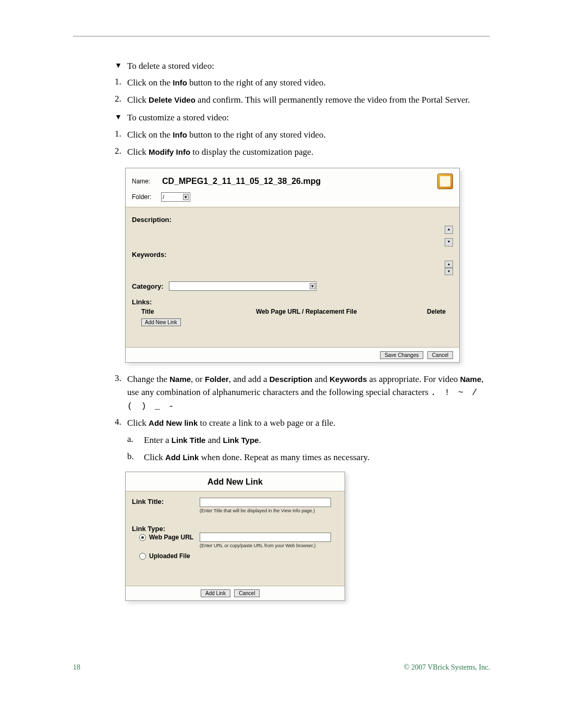 The image size is (563, 728). Describe the element at coordinates (316, 441) in the screenshot. I see `step4a-text: Enter a Link Title and Link Type.` at that location.